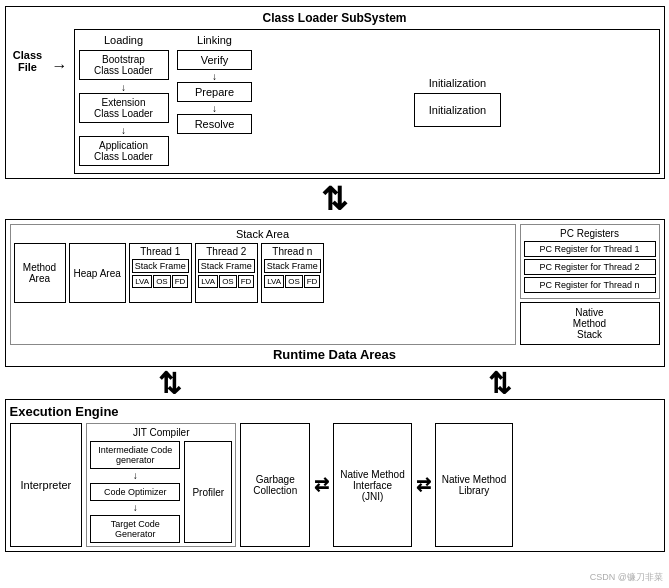  Describe the element at coordinates (292, 273) in the screenshot. I see `thread-n: Thread n Stack Frame LVA OS FD` at that location.